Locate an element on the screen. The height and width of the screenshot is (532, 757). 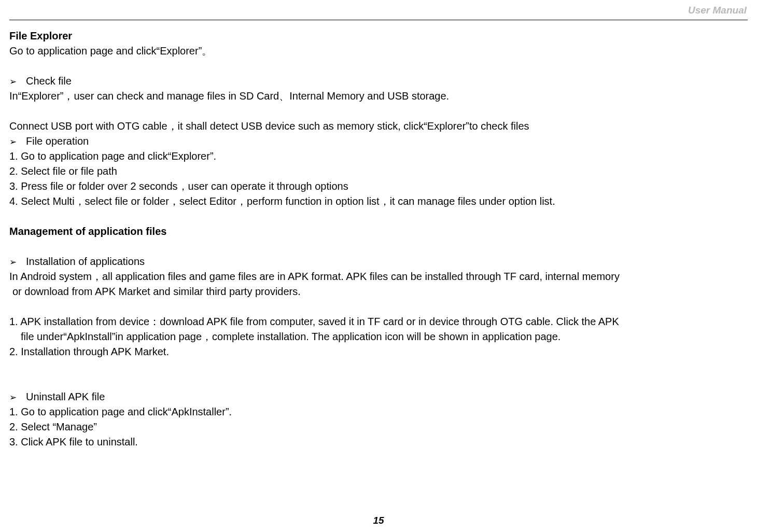
list-item: 3. Click APK file to uninstall. is located at coordinates (378, 442).